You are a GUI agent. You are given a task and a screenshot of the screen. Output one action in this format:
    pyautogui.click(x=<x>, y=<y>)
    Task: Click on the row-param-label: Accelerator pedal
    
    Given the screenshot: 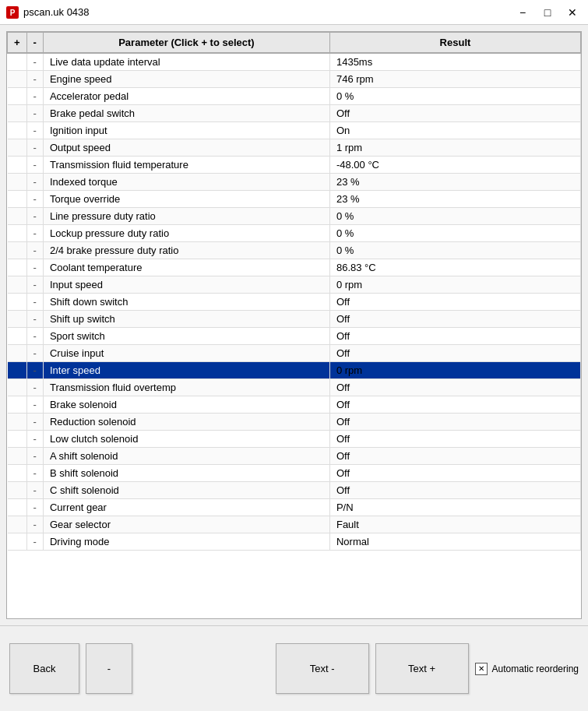 What is the action you would take?
    pyautogui.click(x=186, y=97)
    